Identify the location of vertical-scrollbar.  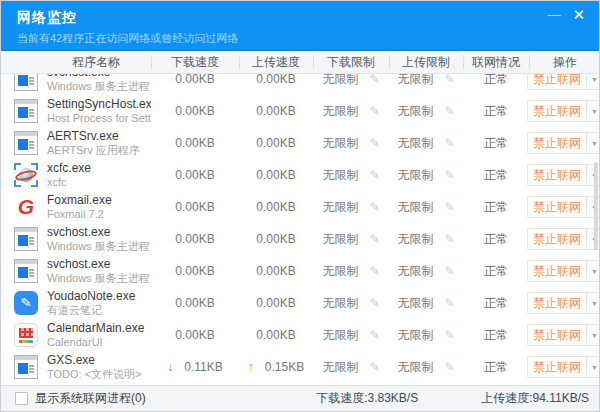
(596, 206).